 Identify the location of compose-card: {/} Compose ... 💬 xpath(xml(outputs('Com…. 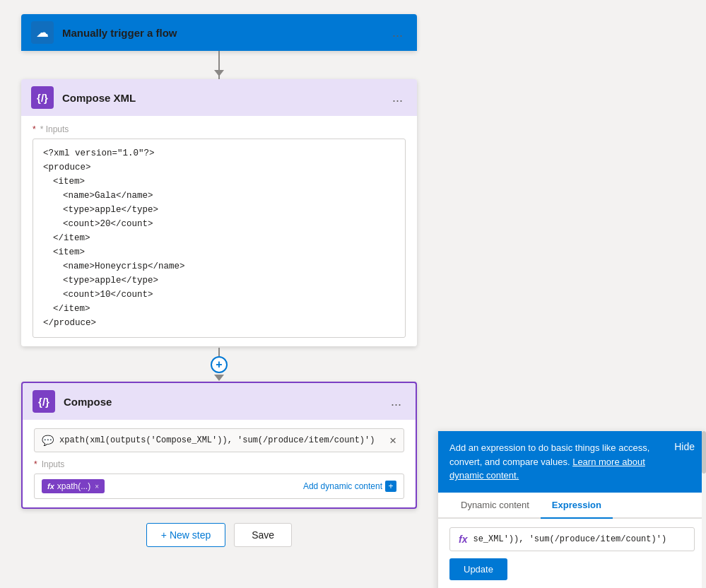
(219, 445).